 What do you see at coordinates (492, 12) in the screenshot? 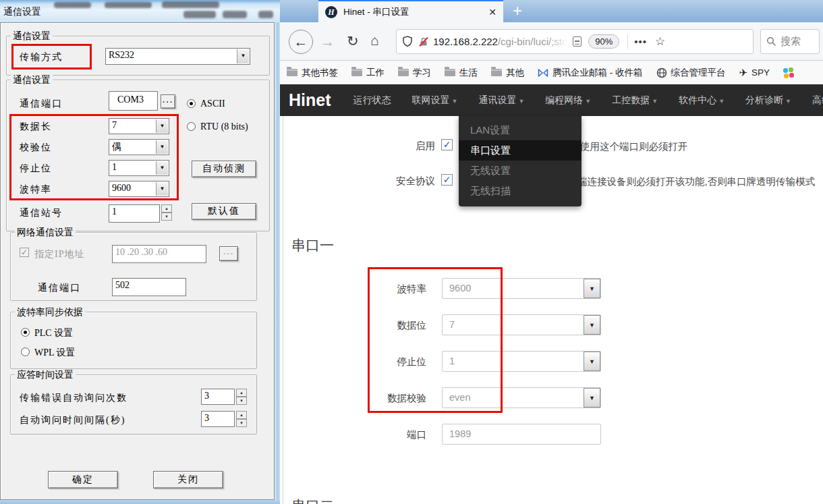
I see `tab-close-icon: ✕` at bounding box center [492, 12].